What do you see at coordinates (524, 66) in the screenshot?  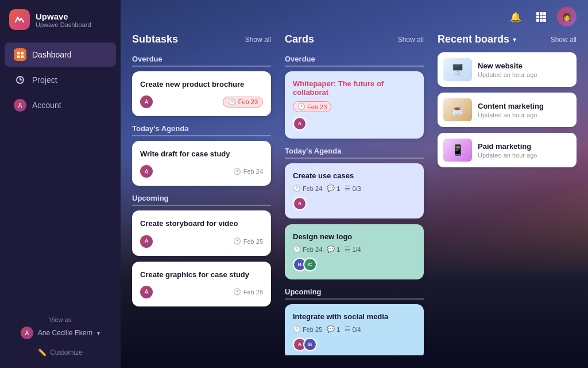 I see `board-name-website: New website` at bounding box center [524, 66].